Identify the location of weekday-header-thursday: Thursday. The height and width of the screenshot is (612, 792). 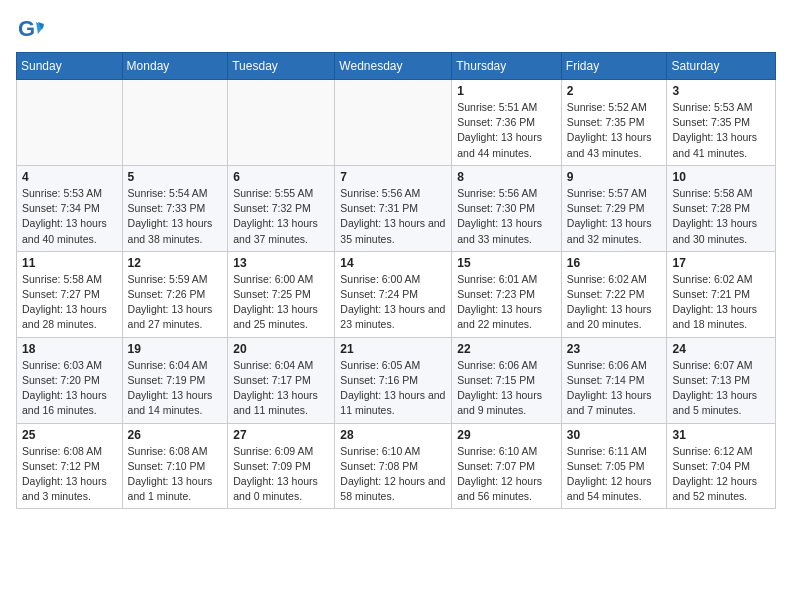
(507, 66).